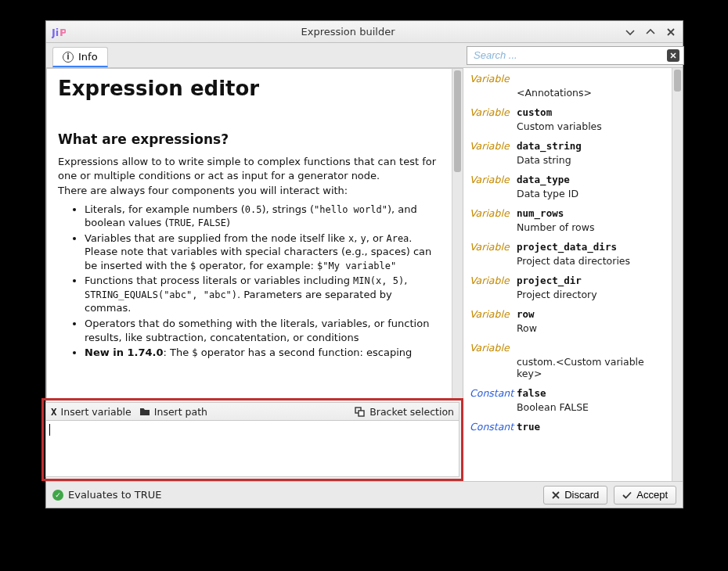 The image size is (728, 571). I want to click on help-subheading: What are expressions?, so click(249, 139).